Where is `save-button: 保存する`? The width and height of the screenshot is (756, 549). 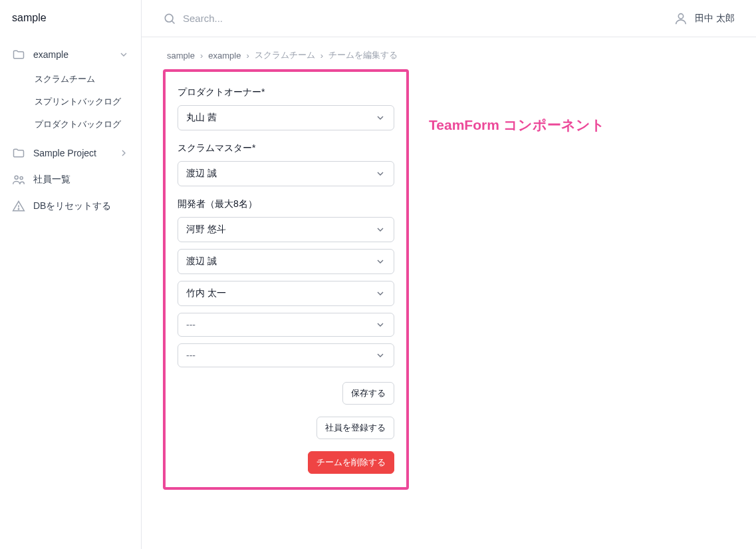 save-button: 保存する is located at coordinates (368, 393).